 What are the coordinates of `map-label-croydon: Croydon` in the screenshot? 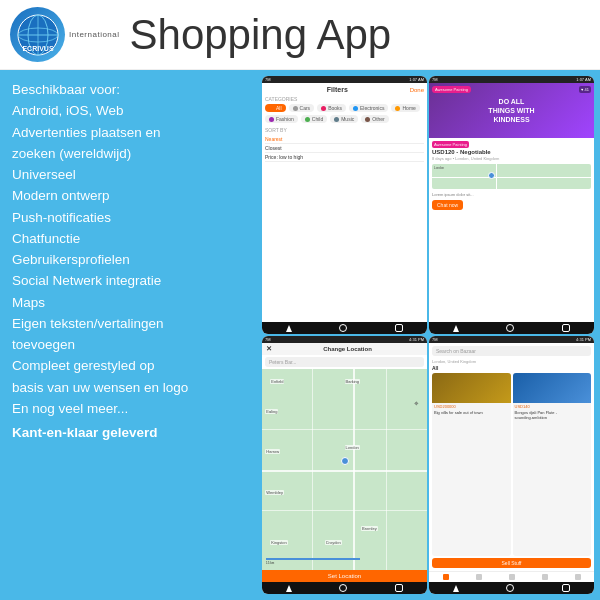 It's located at (334, 542).